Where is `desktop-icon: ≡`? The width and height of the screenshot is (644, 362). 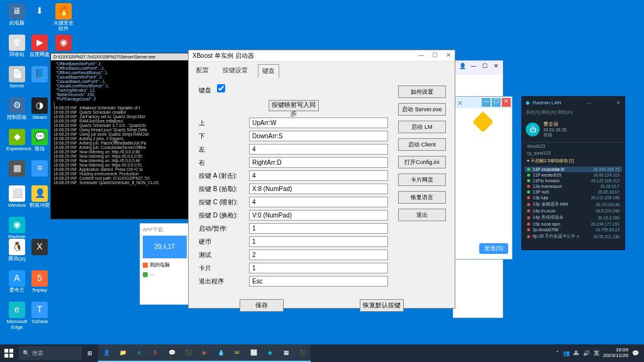 desktop-icon: ≡ is located at coordinates (40, 169).